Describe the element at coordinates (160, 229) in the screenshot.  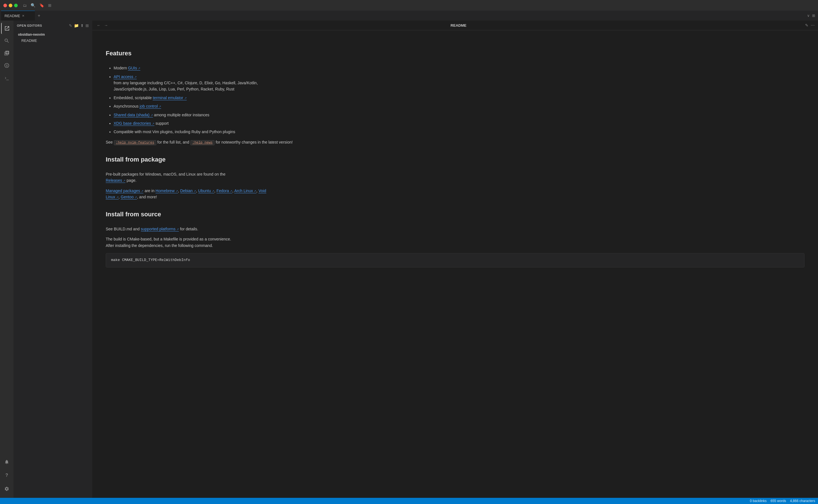
I see `supported-platforms-link: supported platforms` at that location.